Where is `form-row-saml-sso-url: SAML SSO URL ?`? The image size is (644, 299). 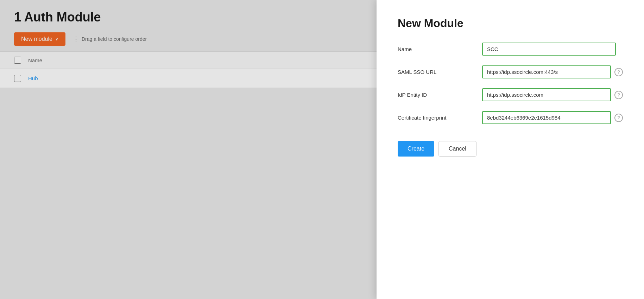 form-row-saml-sso-url: SAML SSO URL ? is located at coordinates (510, 72).